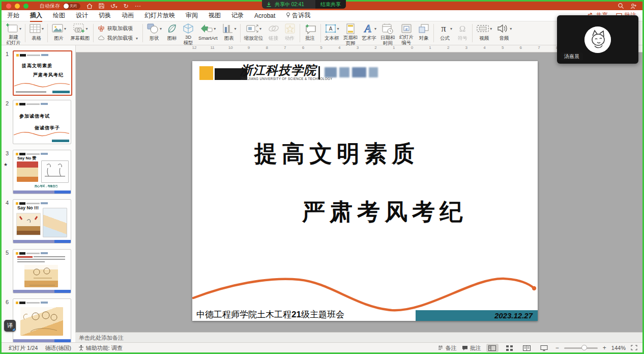  I want to click on shapes-button: 形状, so click(154, 33).